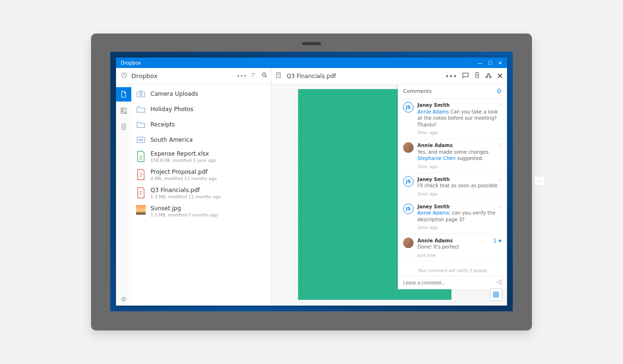 The height and width of the screenshot is (364, 623). What do you see at coordinates (492, 63) in the screenshot?
I see `window-controls: — ☐ ✕` at bounding box center [492, 63].